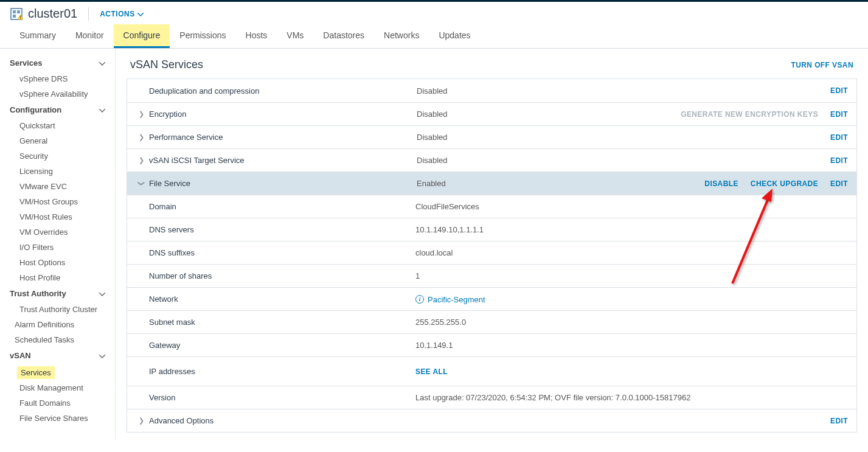  What do you see at coordinates (491, 252) in the screenshot?
I see `row-dns-suffixes: DNS suffixes cloud.local` at bounding box center [491, 252].